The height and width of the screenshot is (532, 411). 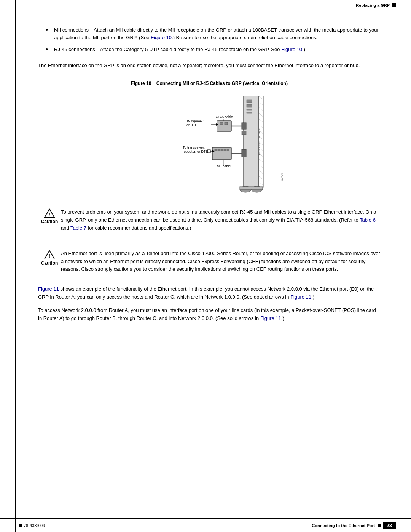 I want to click on caution-text-2: An Ethernet port is used primarily as a …, so click(x=221, y=262).